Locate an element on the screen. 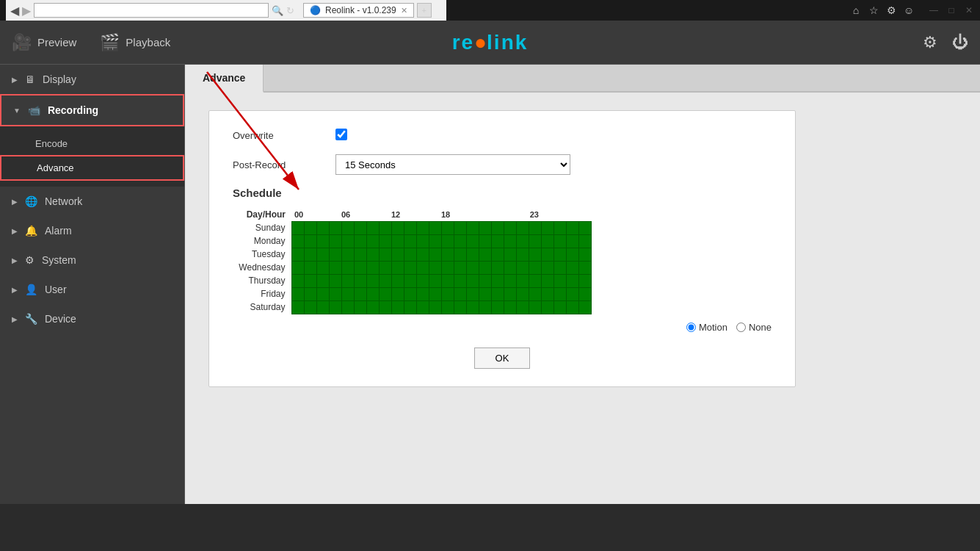 The width and height of the screenshot is (980, 551). motion-radio is located at coordinates (692, 328).